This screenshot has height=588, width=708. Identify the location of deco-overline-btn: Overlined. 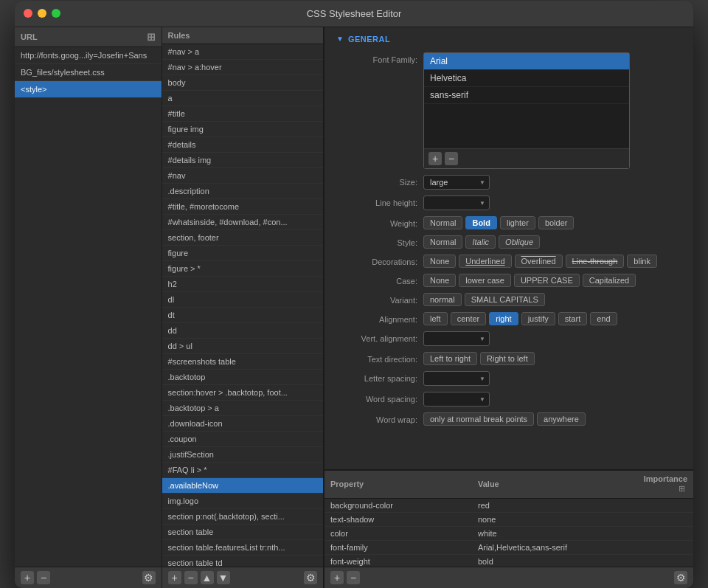
(538, 261).